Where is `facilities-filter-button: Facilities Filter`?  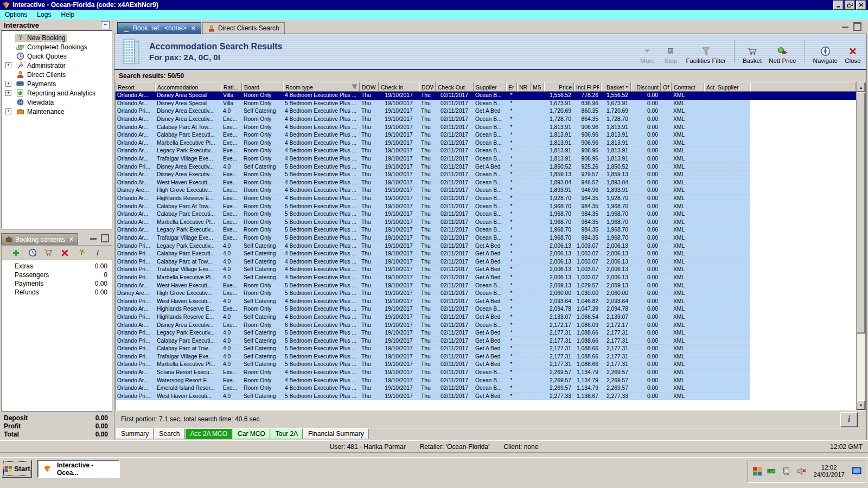 facilities-filter-button: Facilities Filter is located at coordinates (705, 52).